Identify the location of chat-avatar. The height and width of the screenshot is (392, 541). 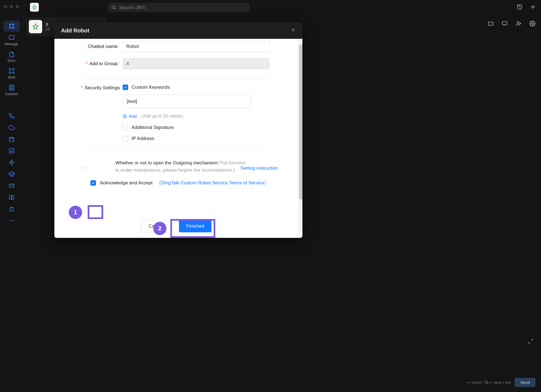
(36, 27).